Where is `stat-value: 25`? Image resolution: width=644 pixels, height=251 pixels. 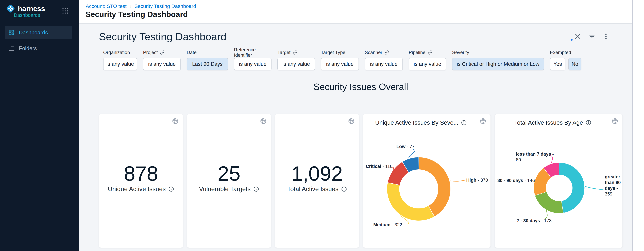
stat-value: 25 is located at coordinates (229, 174).